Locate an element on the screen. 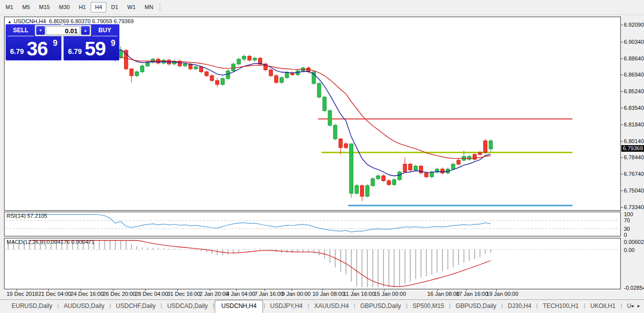  chart-tab-audusd-daily: AUDUSD,Daily is located at coordinates (85, 306).